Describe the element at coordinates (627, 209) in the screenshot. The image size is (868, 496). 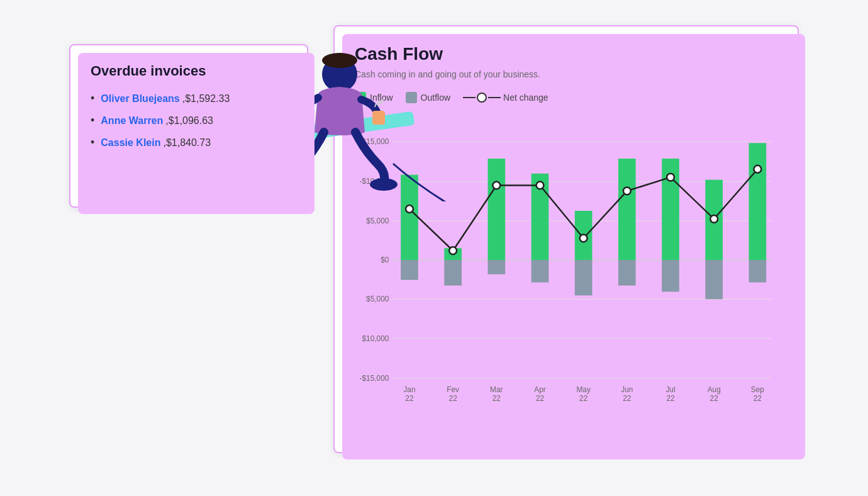
I see `bar-jun-inflow` at that location.